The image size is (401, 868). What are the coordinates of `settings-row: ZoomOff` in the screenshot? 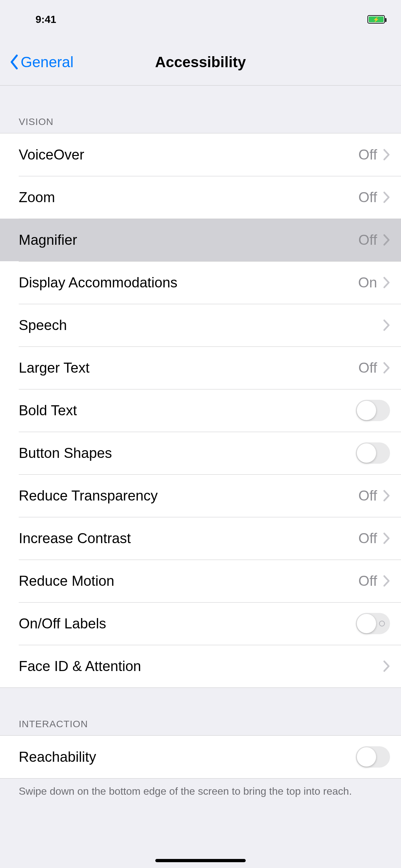 It's located at (201, 197).